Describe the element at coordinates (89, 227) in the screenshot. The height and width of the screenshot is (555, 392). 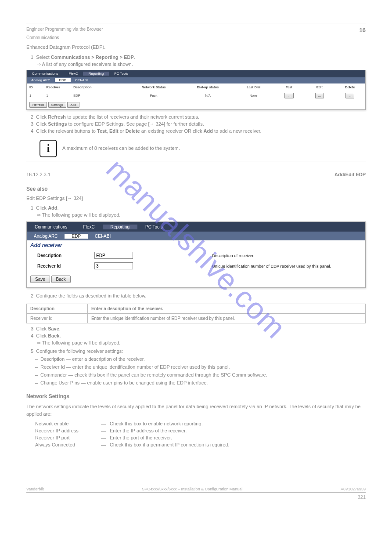
I see `nav2-flexc: FlexC` at that location.